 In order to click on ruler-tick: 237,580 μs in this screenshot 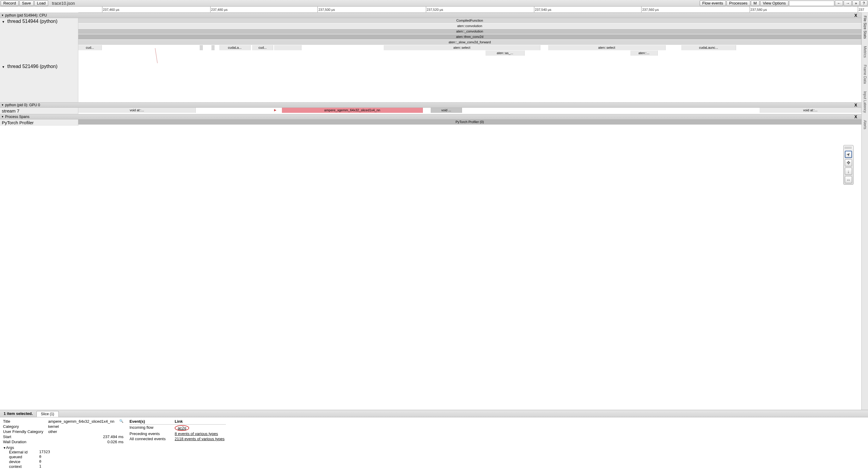, I will do `click(758, 9)`.